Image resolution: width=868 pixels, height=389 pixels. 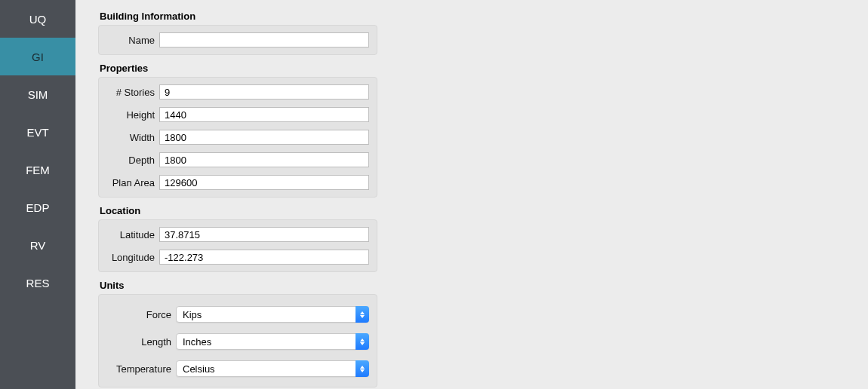 What do you see at coordinates (141, 342) in the screenshot?
I see `label-length: Length` at bounding box center [141, 342].